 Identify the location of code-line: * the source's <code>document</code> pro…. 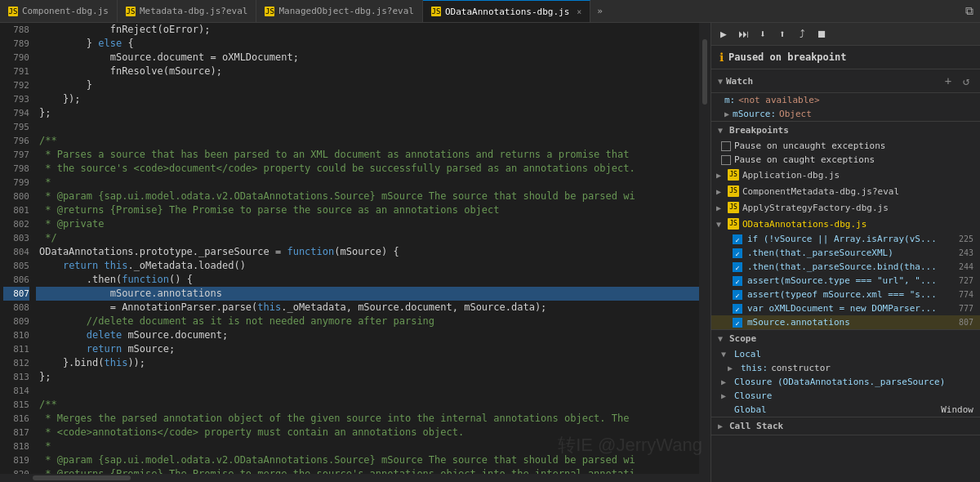
(368, 168).